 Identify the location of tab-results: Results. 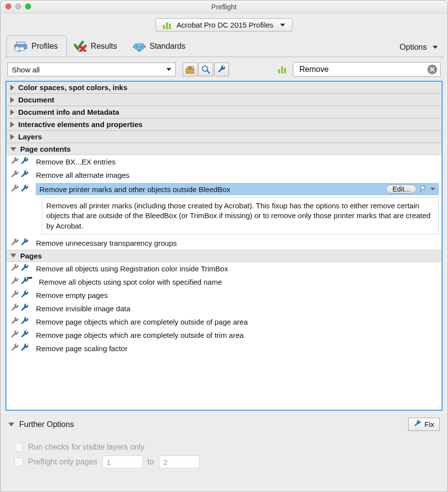
(96, 46).